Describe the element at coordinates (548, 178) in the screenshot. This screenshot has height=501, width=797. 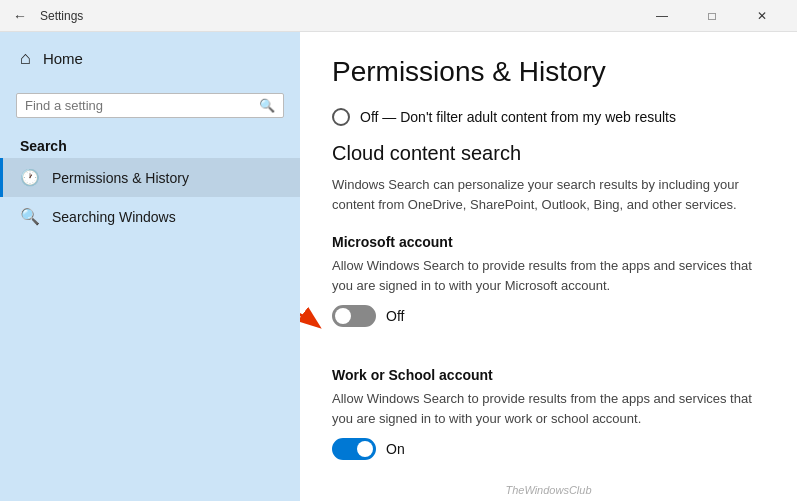
I see `cloud-section: Cloud content search Windows Search can …` at that location.